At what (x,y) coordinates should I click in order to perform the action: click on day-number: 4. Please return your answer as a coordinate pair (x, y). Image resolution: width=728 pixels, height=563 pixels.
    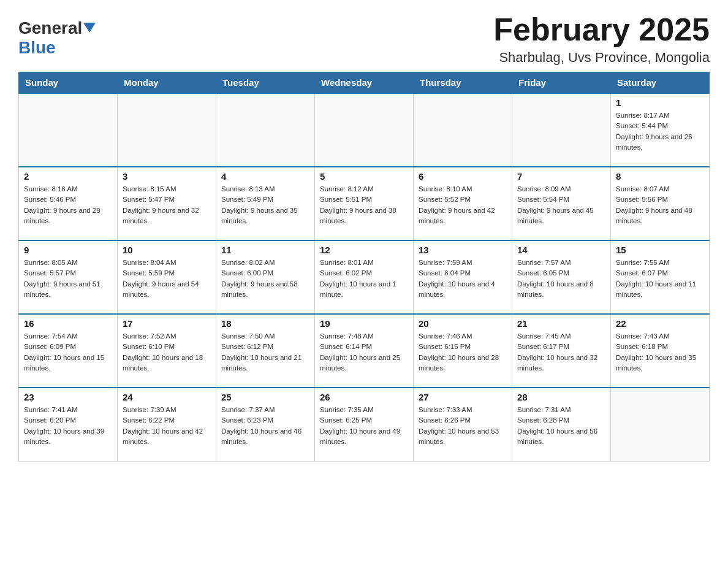
    Looking at the image, I should click on (265, 177).